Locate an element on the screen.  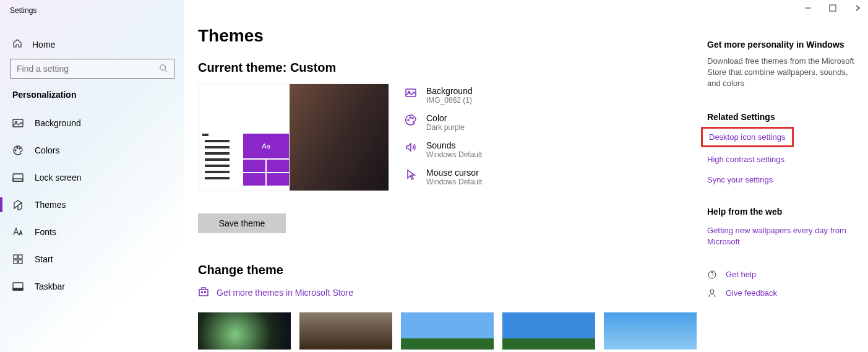
fonts-icon is located at coordinates (18, 232).